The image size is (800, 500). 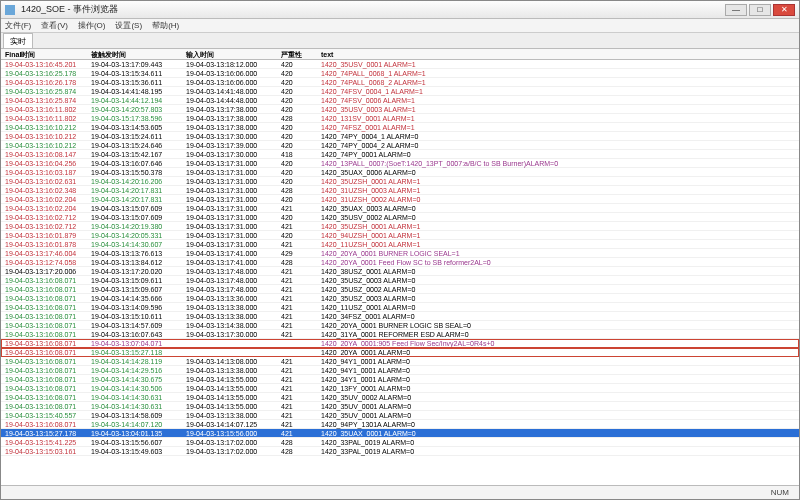 I want to click on menu-item: 操作(O), so click(x=92, y=26).